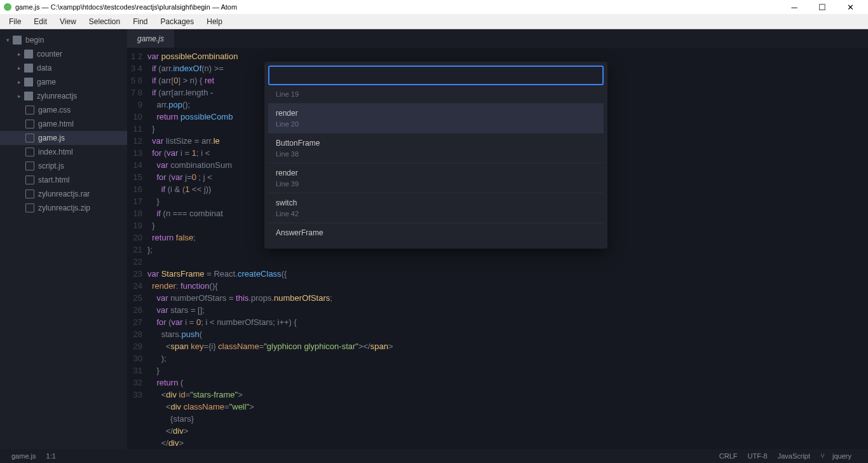  What do you see at coordinates (51, 456) in the screenshot?
I see `status-cursor: 1:1` at bounding box center [51, 456].